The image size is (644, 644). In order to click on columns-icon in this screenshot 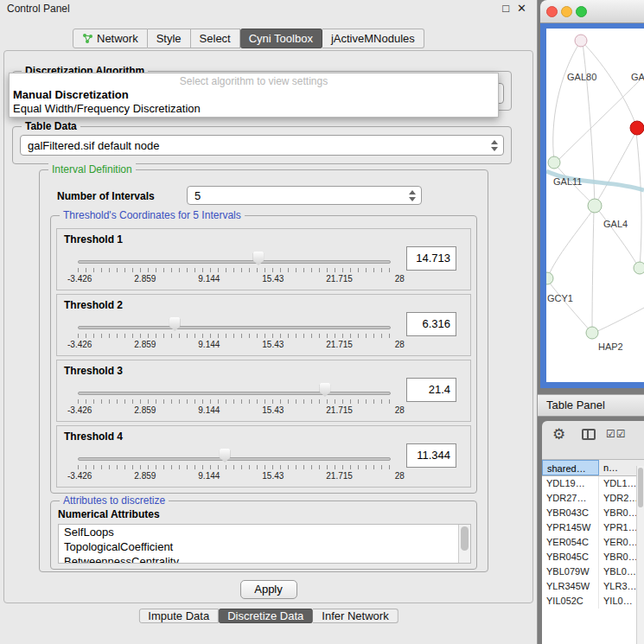, I will do `click(589, 434)`.